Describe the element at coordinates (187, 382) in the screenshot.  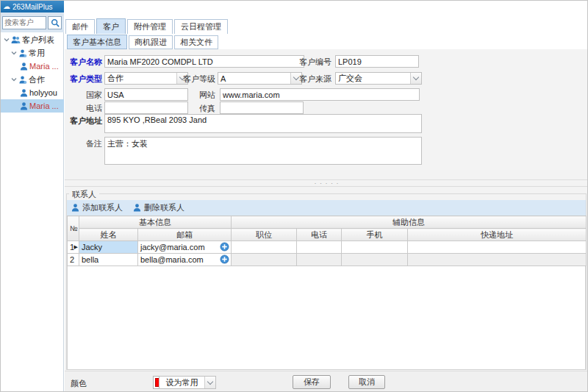
I see `set-common-select: 设为常用` at that location.